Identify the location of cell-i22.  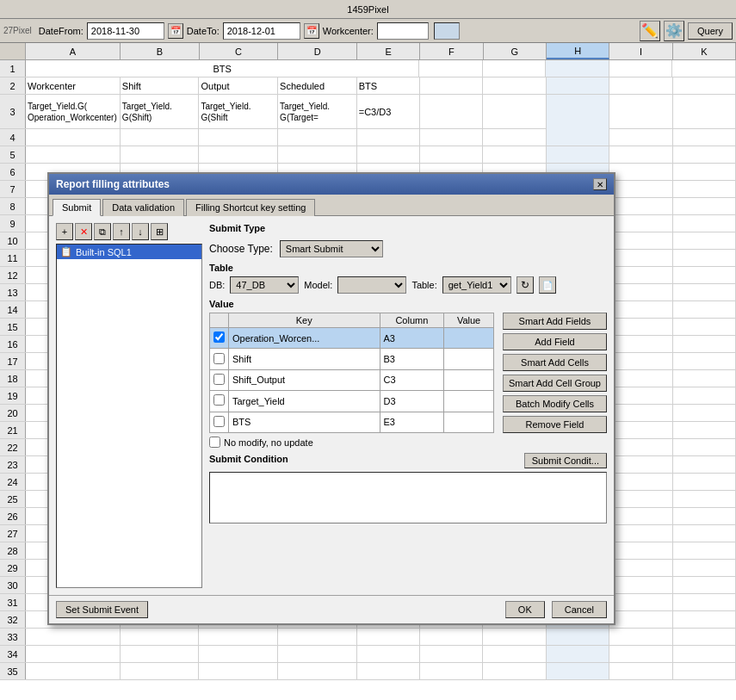
(640, 448).